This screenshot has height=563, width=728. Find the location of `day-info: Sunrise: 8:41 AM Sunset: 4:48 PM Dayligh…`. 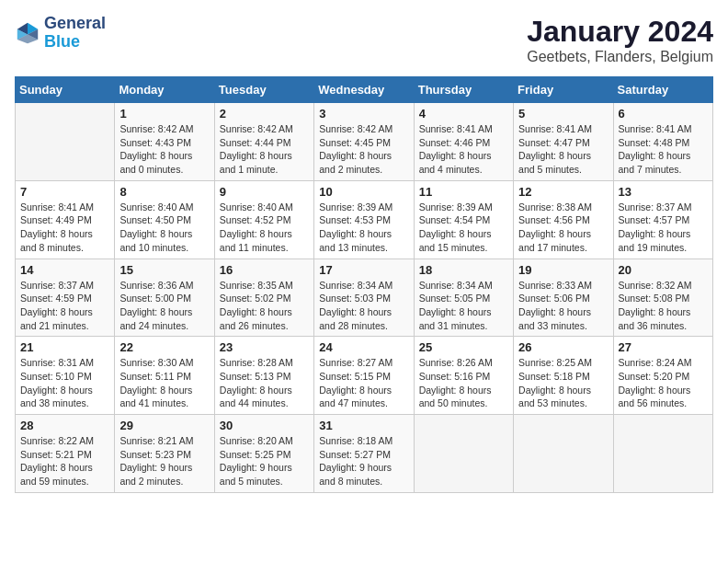

day-info: Sunrise: 8:41 AM Sunset: 4:48 PM Dayligh… is located at coordinates (664, 149).